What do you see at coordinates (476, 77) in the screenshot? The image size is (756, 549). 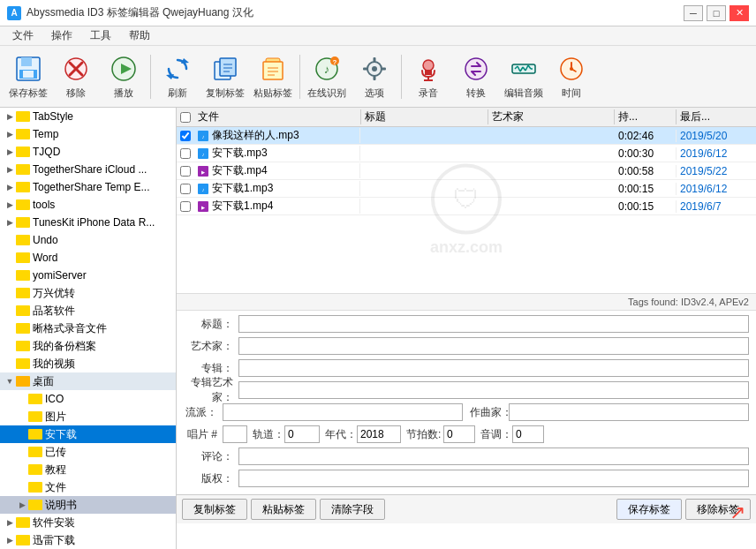 I see `convert-button: 转换` at bounding box center [476, 77].